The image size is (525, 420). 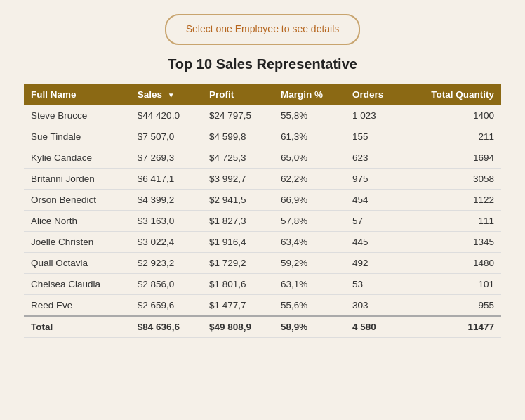 I want to click on cell-name: Orson Benedict, so click(x=77, y=199).